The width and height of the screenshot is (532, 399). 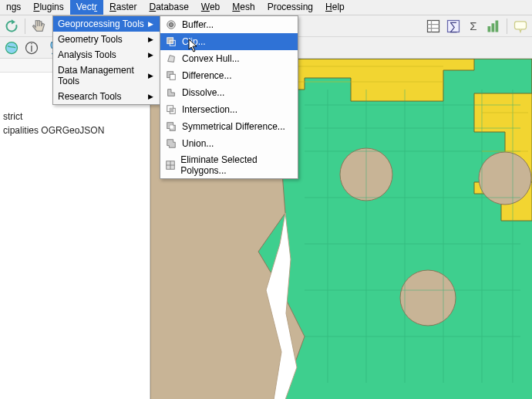 I want to click on dissolve-icon, so click(x=171, y=93).